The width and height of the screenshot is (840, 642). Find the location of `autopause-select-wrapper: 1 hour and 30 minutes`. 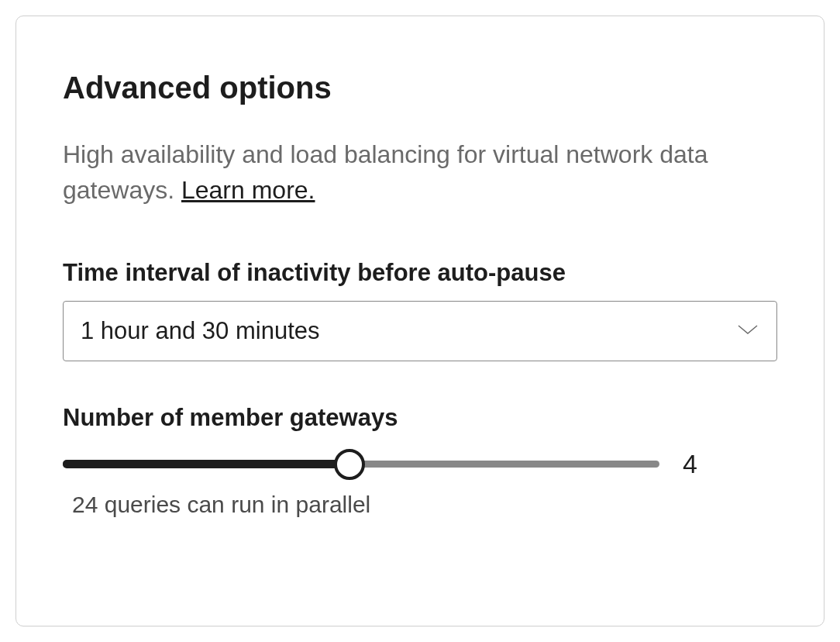

autopause-select-wrapper: 1 hour and 30 minutes is located at coordinates (420, 331).